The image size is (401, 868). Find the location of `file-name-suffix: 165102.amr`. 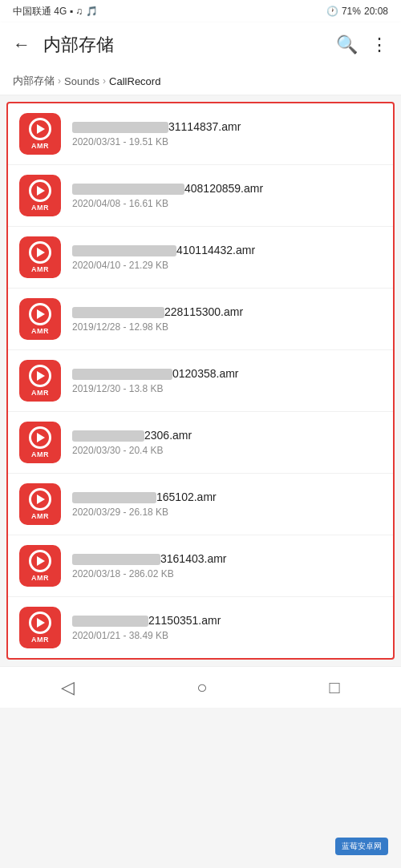

file-name-suffix: 165102.amr is located at coordinates (186, 497).